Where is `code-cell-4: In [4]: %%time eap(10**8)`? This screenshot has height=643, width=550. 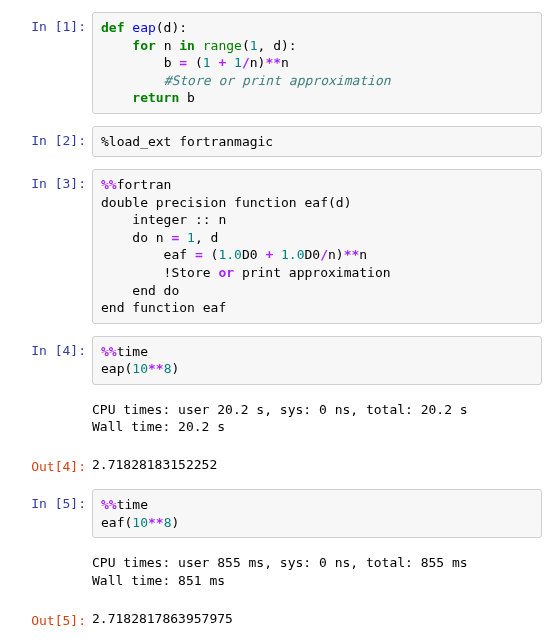
code-cell-4: In [4]: %%time eap(10**8) is located at coordinates (275, 360).